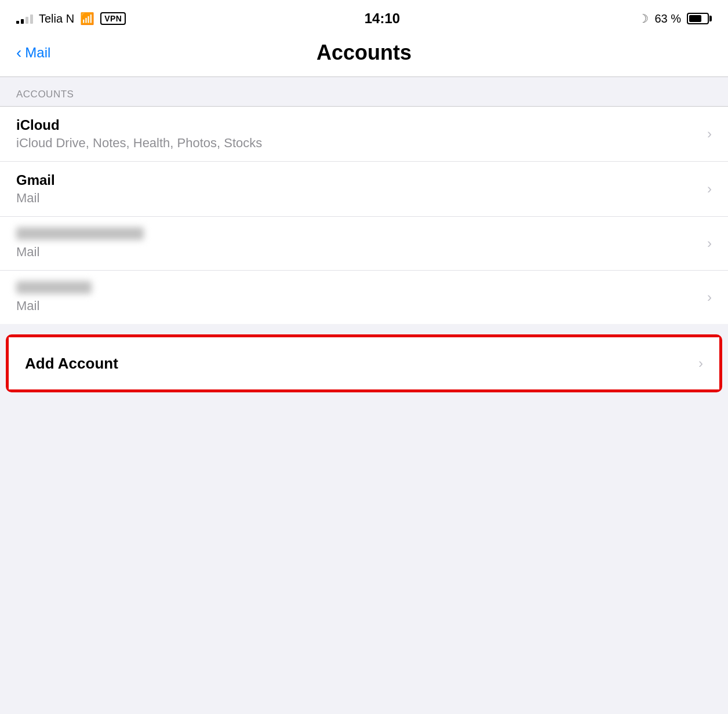  I want to click on account-item-icloud: iCloud iCloud Drive, Notes, Health, Phot…, so click(364, 134).